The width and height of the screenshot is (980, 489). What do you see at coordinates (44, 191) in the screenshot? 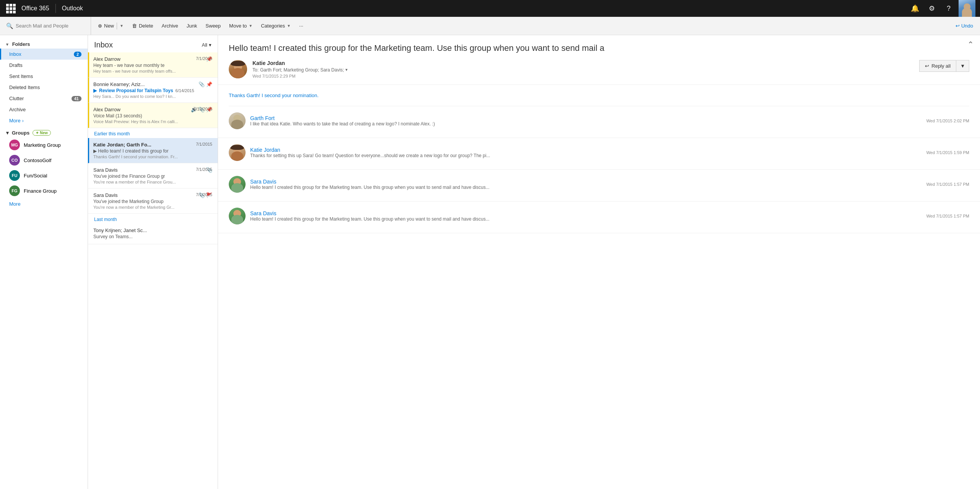
I see `group-item-financegroup: FG Finance Group` at bounding box center [44, 191].